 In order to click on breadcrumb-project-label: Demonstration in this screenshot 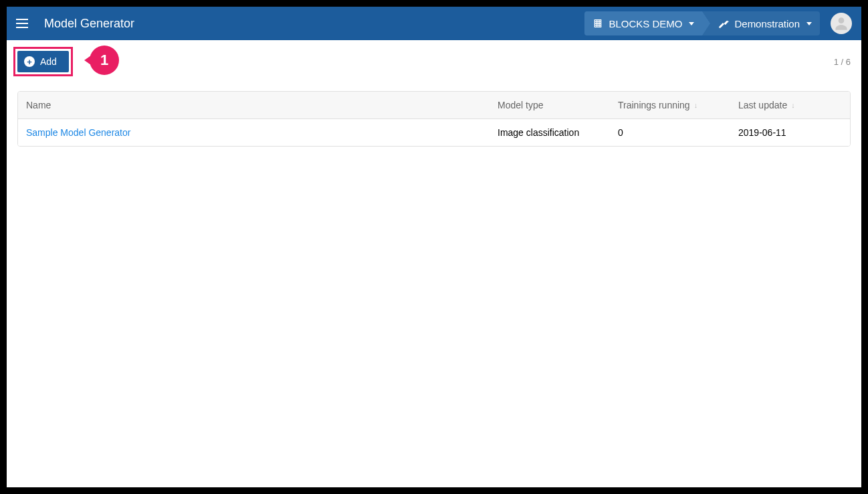, I will do `click(767, 24)`.